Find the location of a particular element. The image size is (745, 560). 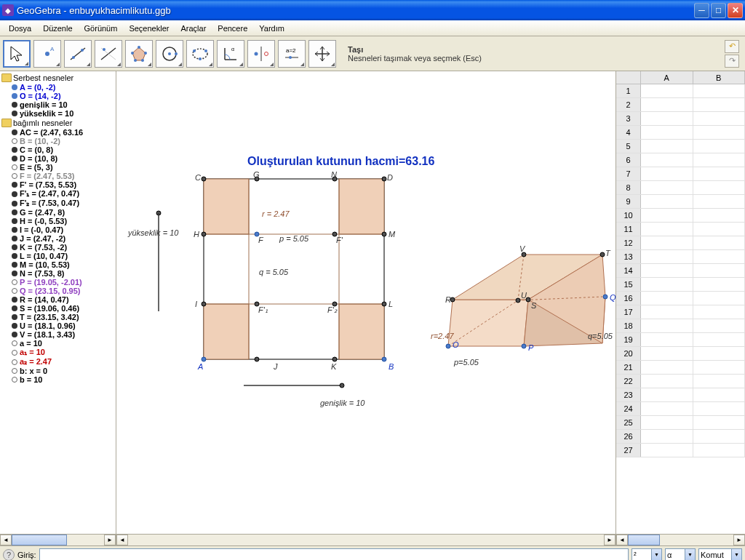

tool-move-view is located at coordinates (322, 54).